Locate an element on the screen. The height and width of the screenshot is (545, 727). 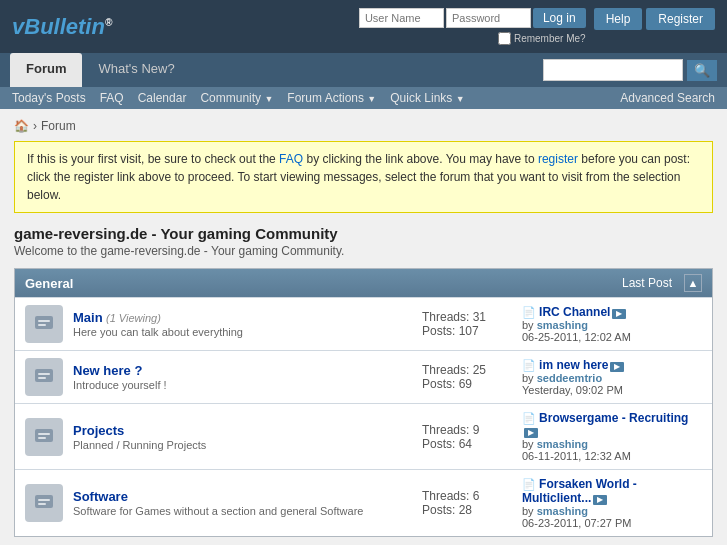
sub-nav-links: Today's Posts FAQ Calendar Community ▼ F… is located at coordinates (238, 98).